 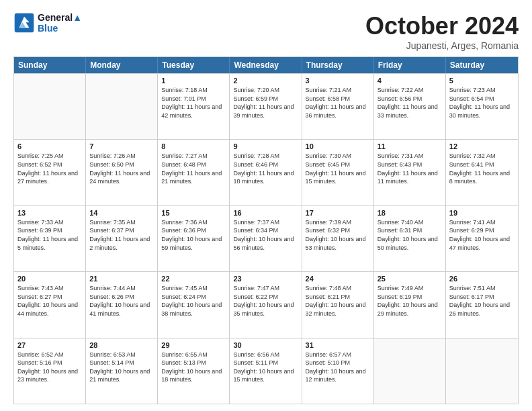 What do you see at coordinates (193, 146) in the screenshot?
I see `day-number: 8` at bounding box center [193, 146].